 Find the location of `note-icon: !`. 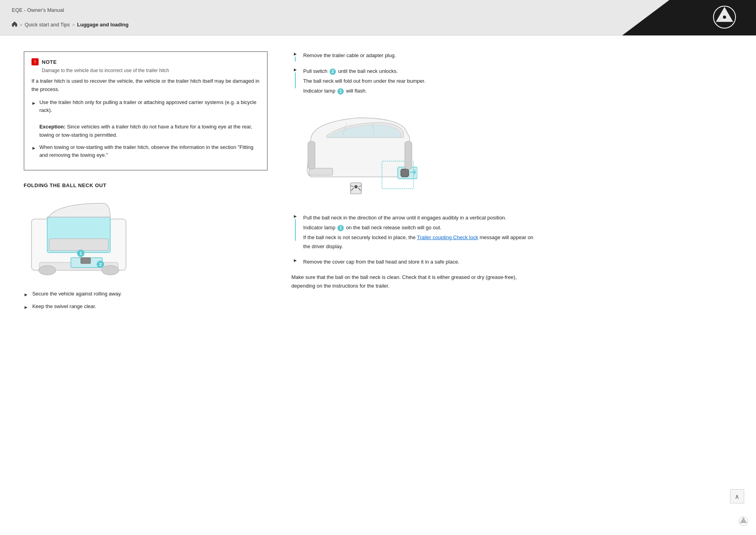

note-icon: ! is located at coordinates (35, 62).